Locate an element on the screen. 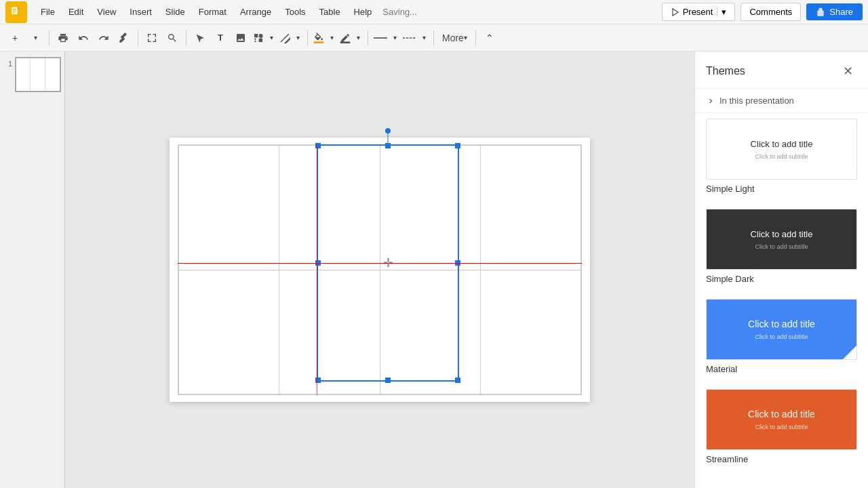  collapse-toolbar-button: ⌃ is located at coordinates (490, 38).